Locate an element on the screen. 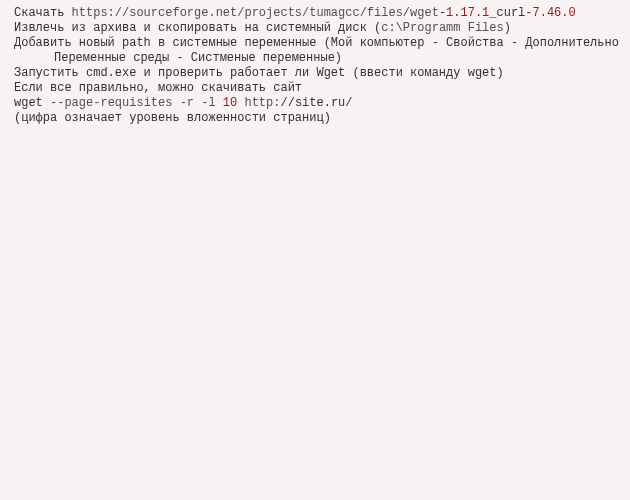 This screenshot has width=630, height=500. url-protocol: http: is located at coordinates (262, 103).